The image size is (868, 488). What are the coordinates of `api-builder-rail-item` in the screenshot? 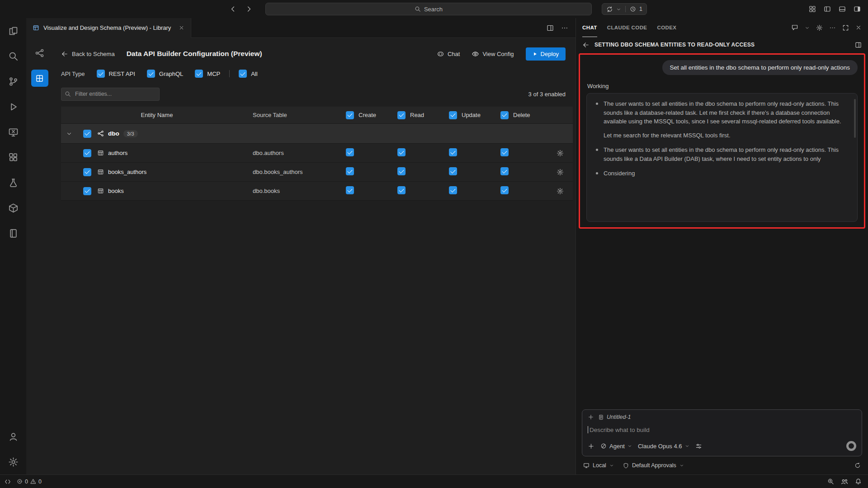 It's located at (40, 78).